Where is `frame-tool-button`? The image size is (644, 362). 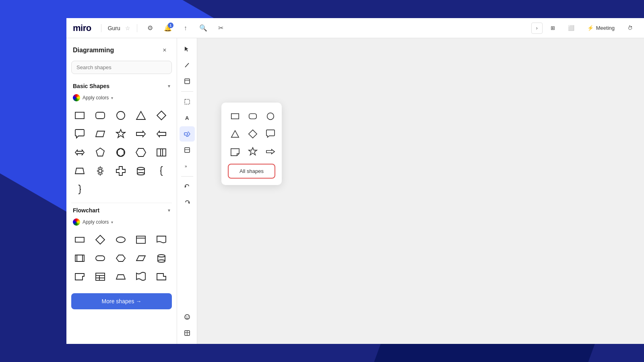
frame-tool-button is located at coordinates (187, 81).